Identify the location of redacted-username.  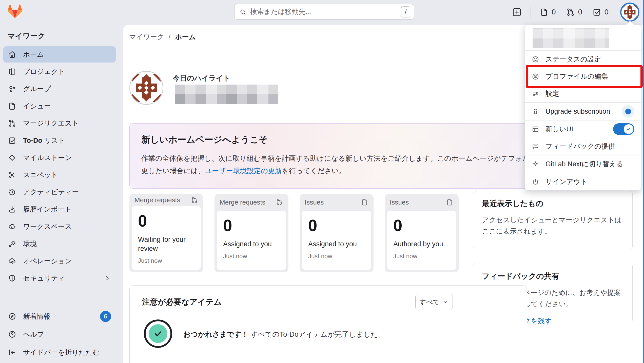
(226, 94).